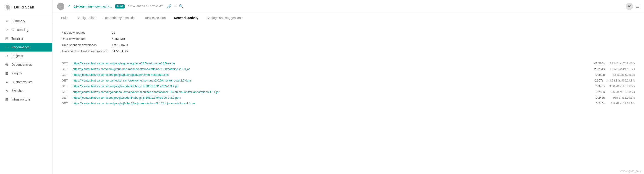  I want to click on download-time: 0.250s, so click(598, 92).